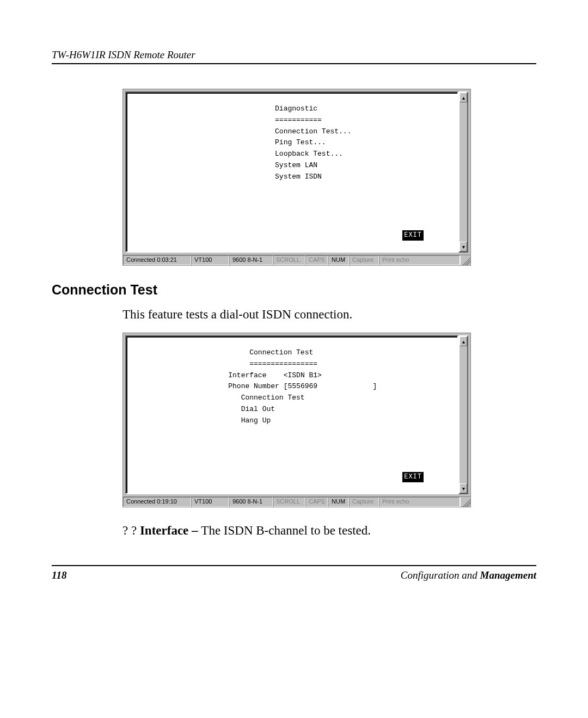 The height and width of the screenshot is (718, 588). What do you see at coordinates (296, 165) in the screenshot?
I see `menu-item-system-lan: System LAN` at bounding box center [296, 165].